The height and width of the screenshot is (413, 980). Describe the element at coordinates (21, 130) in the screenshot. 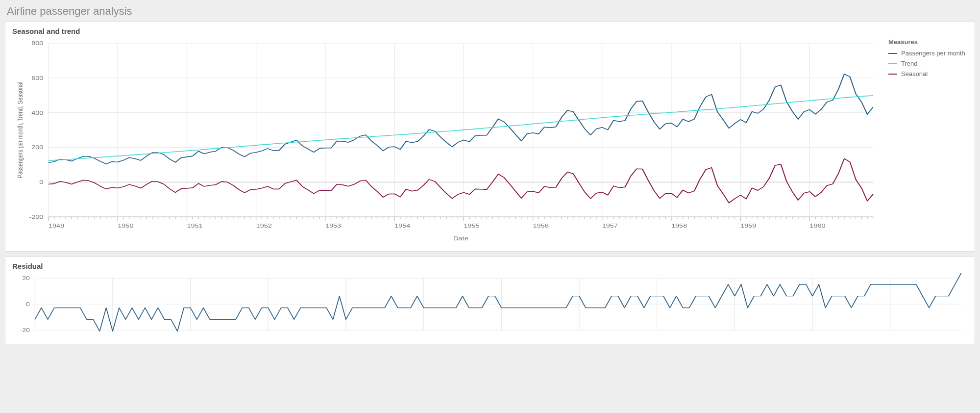

I see `svg-text:Passengers per month, Trend, S: Passengers per month, Trend, Seasonal` at that location.